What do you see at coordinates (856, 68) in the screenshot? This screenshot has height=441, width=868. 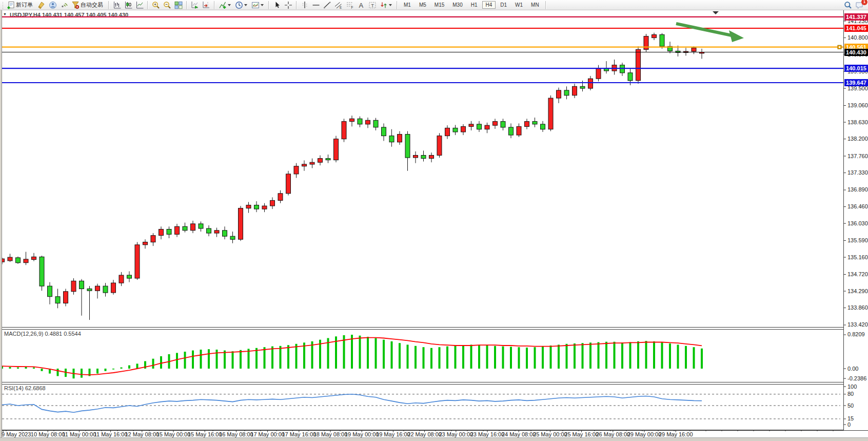 I see `price-level-badge: 140.015` at bounding box center [856, 68].